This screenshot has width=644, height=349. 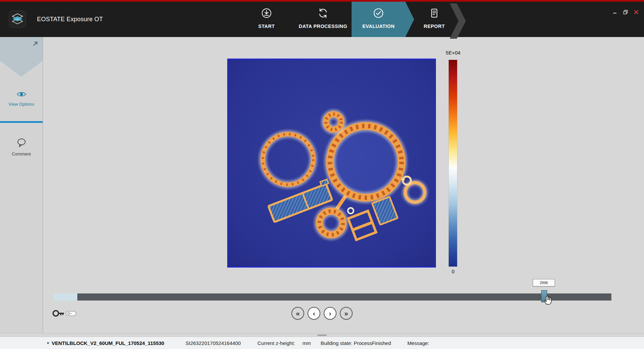 I want to click on colorbar-max-label: 5E+04, so click(x=453, y=53).